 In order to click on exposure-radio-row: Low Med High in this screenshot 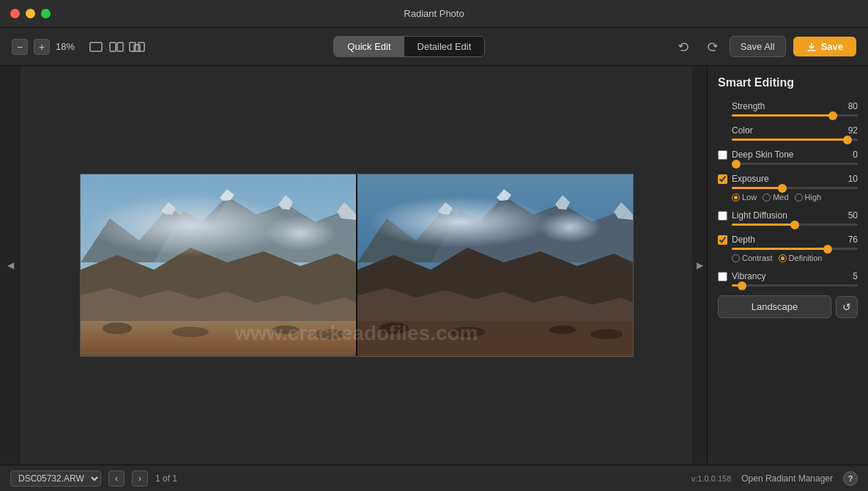, I will do `click(788, 197)`.